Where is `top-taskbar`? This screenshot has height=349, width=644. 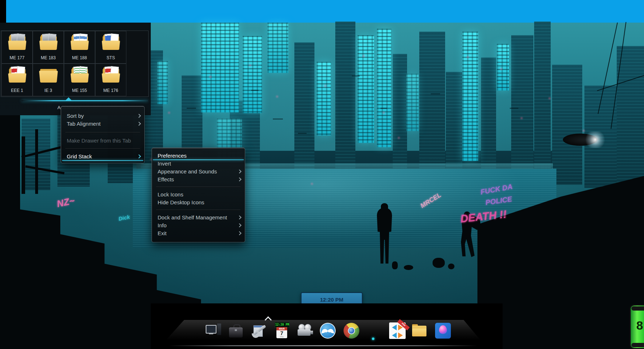 top-taskbar is located at coordinates (325, 11).